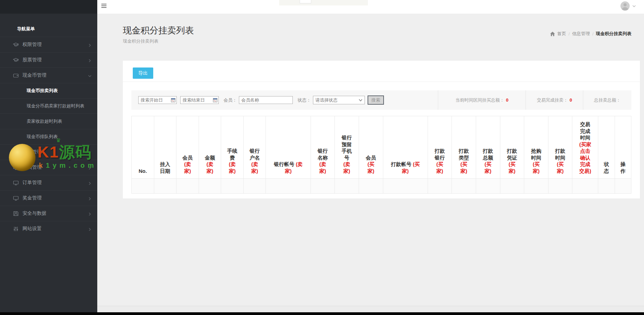  What do you see at coordinates (625, 6) in the screenshot?
I see `avatar` at bounding box center [625, 6].